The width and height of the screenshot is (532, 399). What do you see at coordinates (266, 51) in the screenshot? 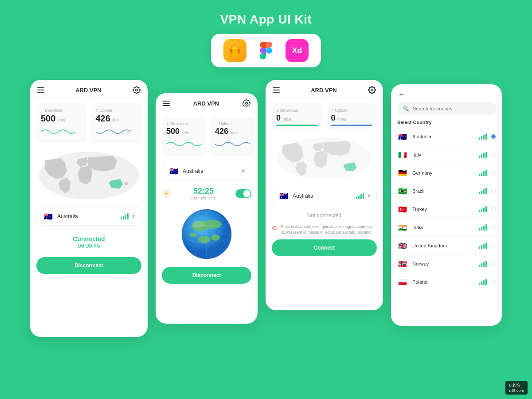
I see `tool-badges: Xd` at bounding box center [266, 51].